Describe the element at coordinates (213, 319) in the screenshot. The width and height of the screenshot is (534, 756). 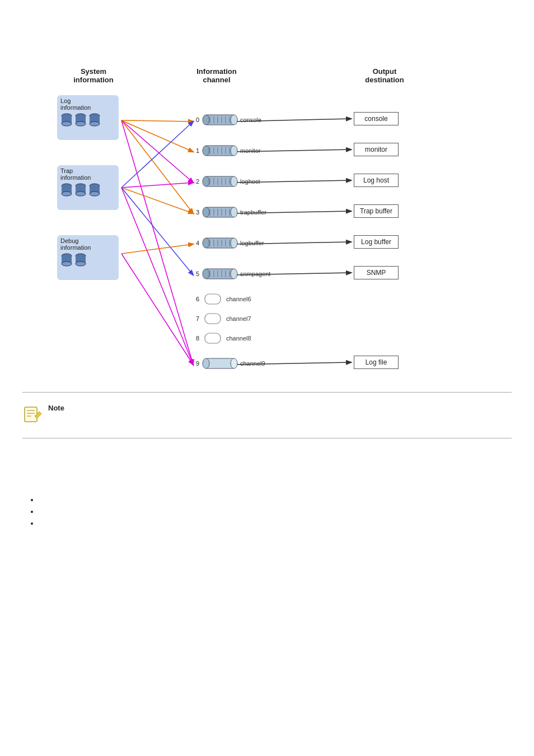
I see `channel-7-cylinder` at that location.